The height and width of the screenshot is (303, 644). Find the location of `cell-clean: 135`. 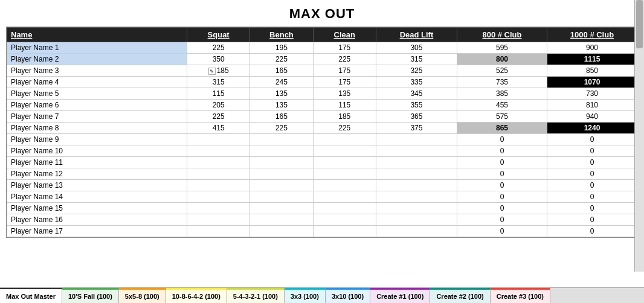

cell-clean: 135 is located at coordinates (344, 94).